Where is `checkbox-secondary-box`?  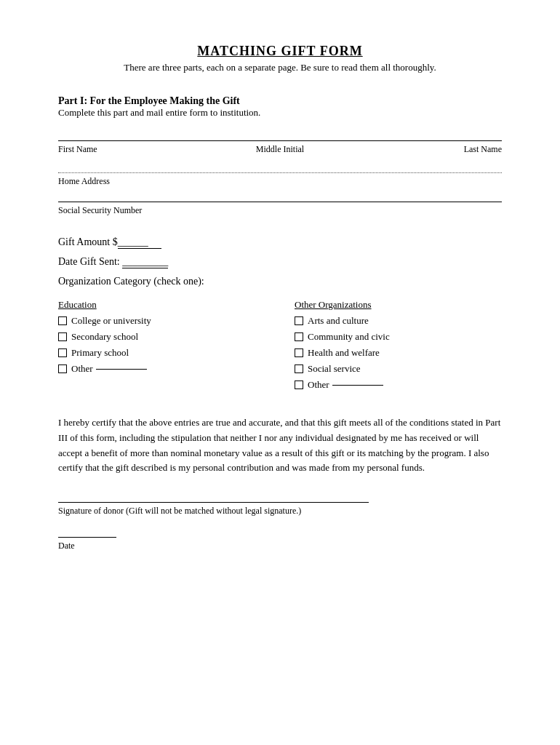
checkbox-secondary-box is located at coordinates (63, 337).